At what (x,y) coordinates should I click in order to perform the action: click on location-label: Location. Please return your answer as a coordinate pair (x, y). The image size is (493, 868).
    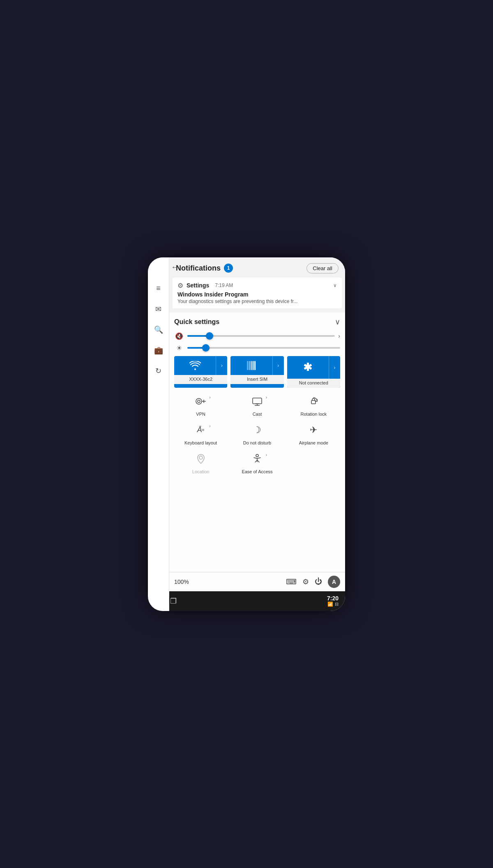
    Looking at the image, I should click on (201, 472).